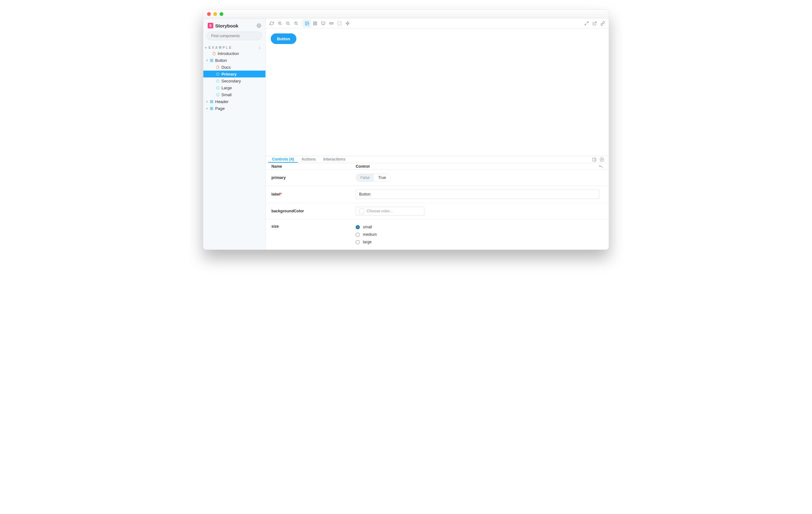 This screenshot has width=812, height=514. I want to click on size-radio-medium, so click(358, 235).